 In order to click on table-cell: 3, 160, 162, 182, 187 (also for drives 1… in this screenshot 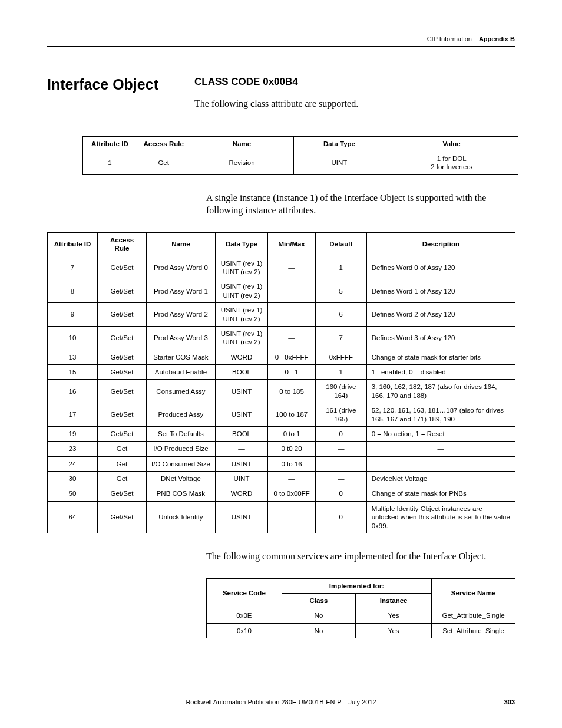, I will do `click(441, 391)`.